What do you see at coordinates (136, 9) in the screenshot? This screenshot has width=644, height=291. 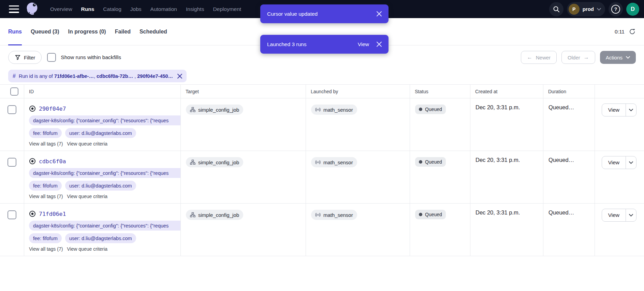 I see `nav-item-jobs: Jobs` at bounding box center [136, 9].